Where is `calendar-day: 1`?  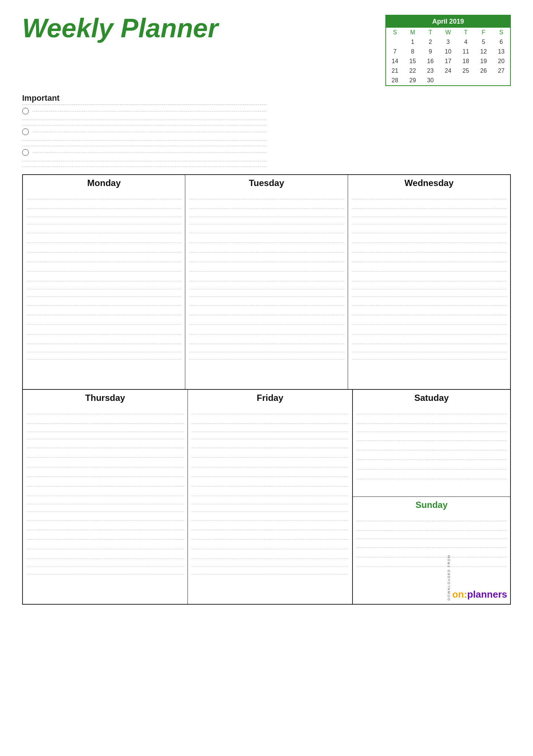 calendar-day: 1 is located at coordinates (413, 42).